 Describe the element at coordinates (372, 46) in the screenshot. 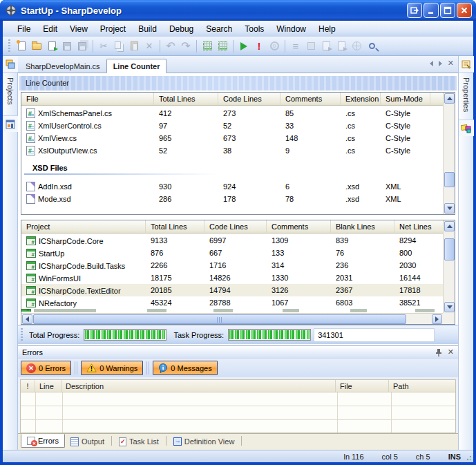

I see `search-icon` at that location.